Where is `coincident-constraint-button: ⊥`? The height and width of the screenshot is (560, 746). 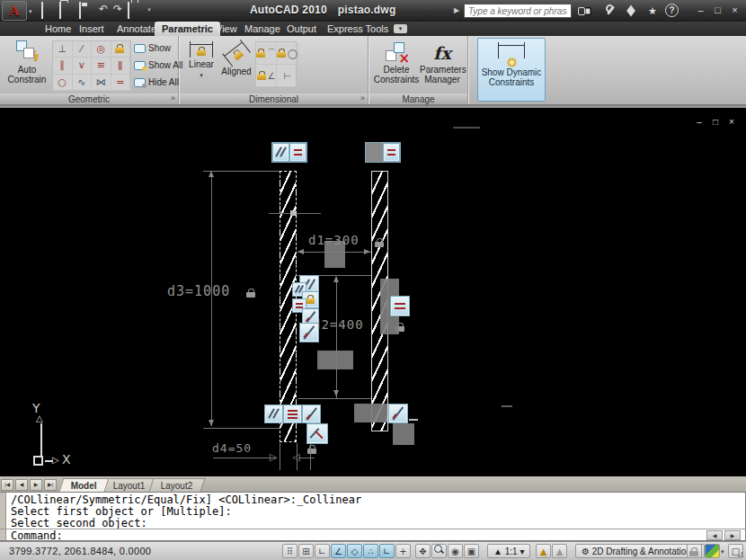 coincident-constraint-button: ⊥ is located at coordinates (63, 49).